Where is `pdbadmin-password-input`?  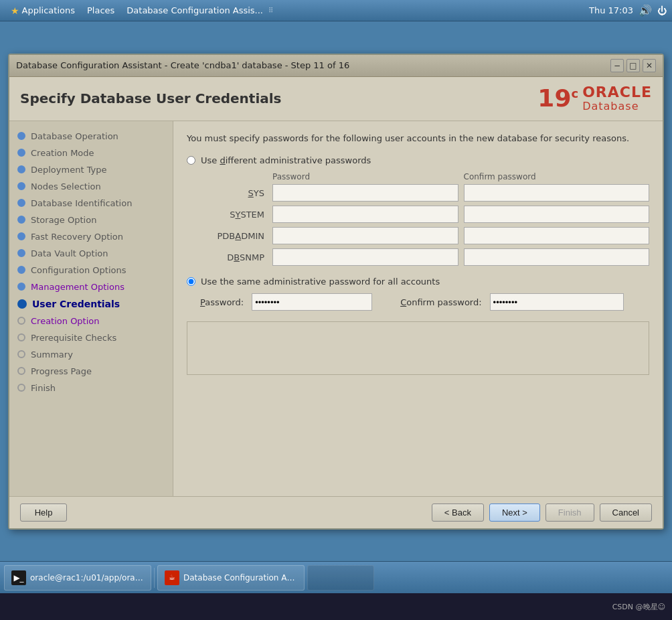 pdbadmin-password-input is located at coordinates (365, 236).